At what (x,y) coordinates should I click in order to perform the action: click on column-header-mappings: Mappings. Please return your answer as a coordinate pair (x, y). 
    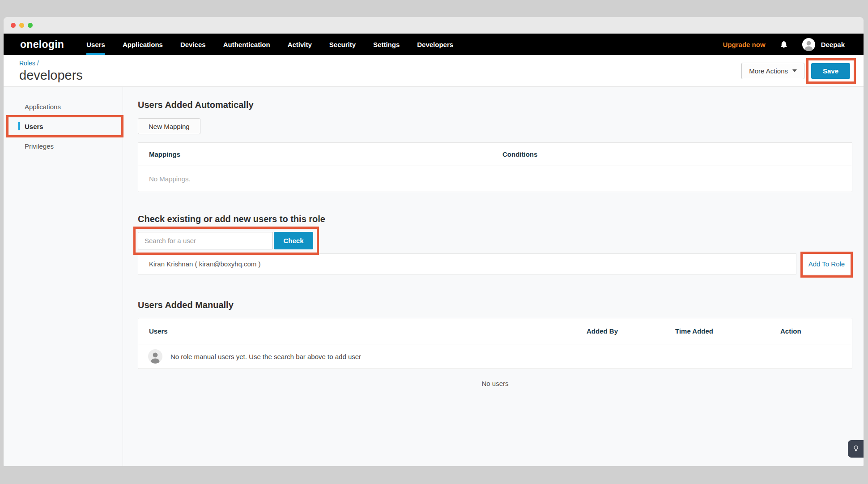
    Looking at the image, I should click on (320, 154).